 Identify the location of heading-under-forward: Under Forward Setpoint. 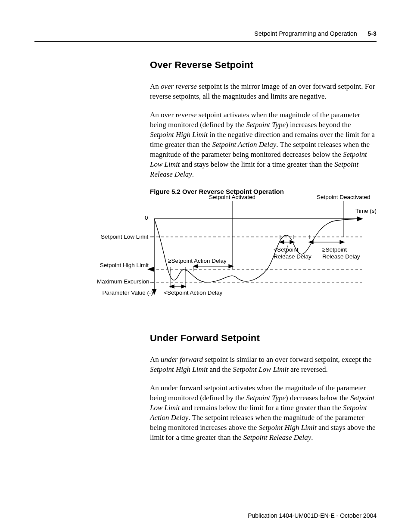
(263, 338).